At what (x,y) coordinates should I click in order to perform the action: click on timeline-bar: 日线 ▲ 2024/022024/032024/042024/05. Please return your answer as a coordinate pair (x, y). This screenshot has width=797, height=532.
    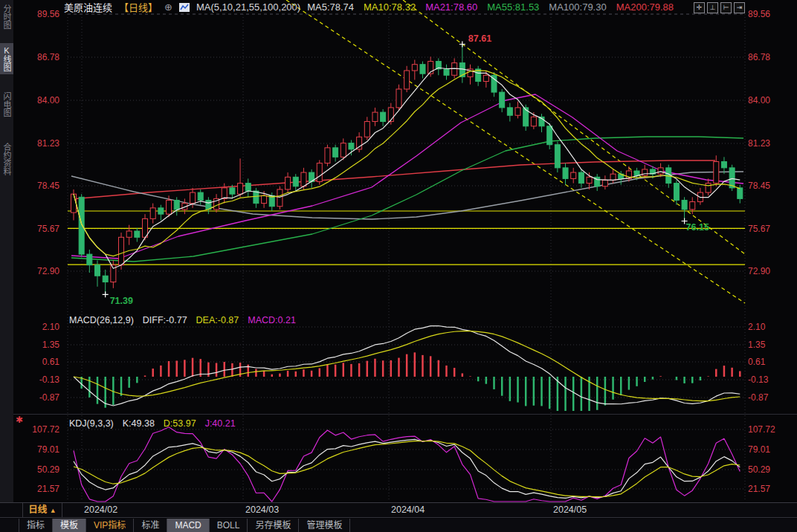
    Looking at the image, I should click on (398, 510).